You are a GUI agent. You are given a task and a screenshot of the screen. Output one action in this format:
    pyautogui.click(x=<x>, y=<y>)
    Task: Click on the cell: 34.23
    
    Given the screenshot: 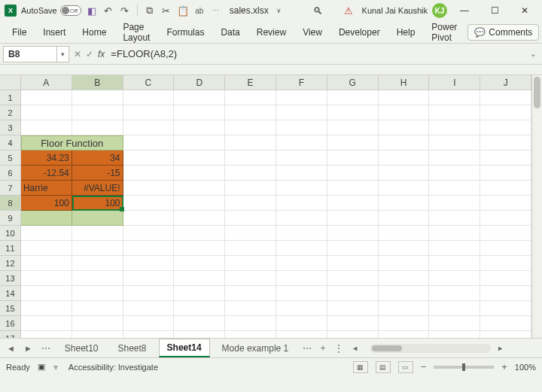 What is the action you would take?
    pyautogui.click(x=47, y=158)
    